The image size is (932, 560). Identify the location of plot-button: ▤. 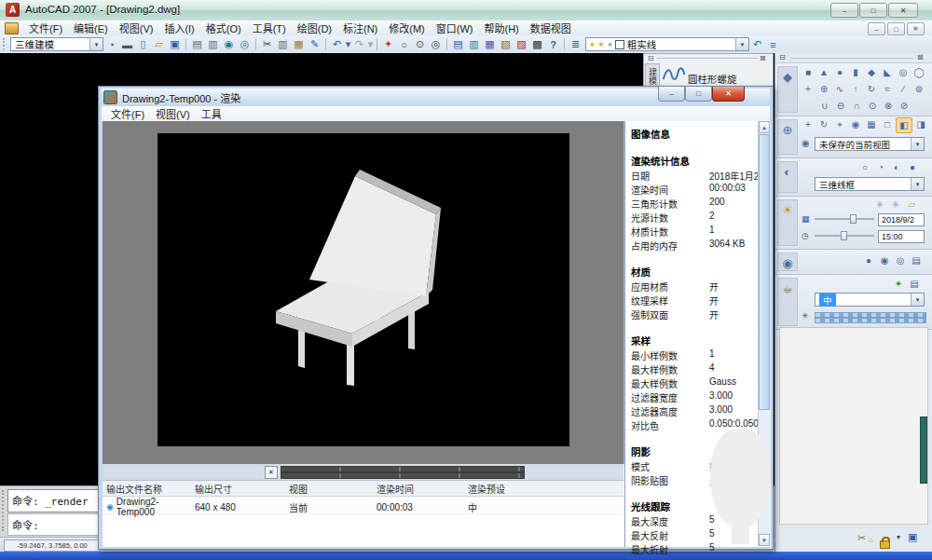
(198, 45).